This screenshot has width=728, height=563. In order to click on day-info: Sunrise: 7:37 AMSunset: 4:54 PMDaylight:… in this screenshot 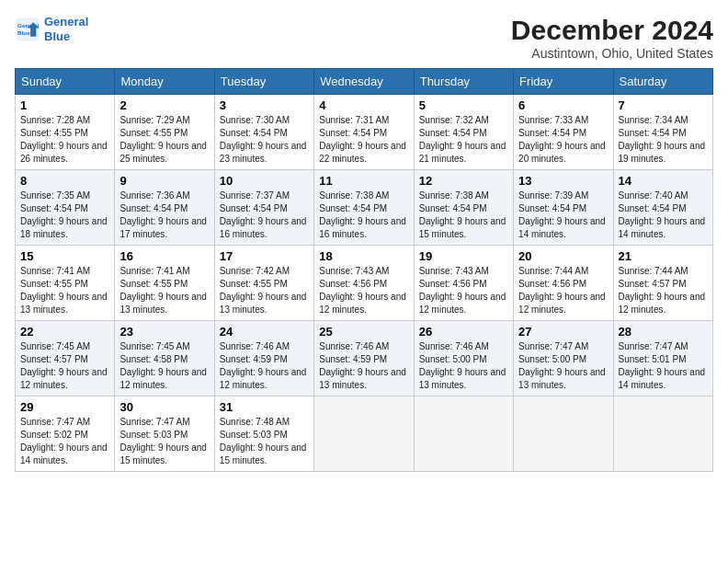, I will do `click(265, 215)`.